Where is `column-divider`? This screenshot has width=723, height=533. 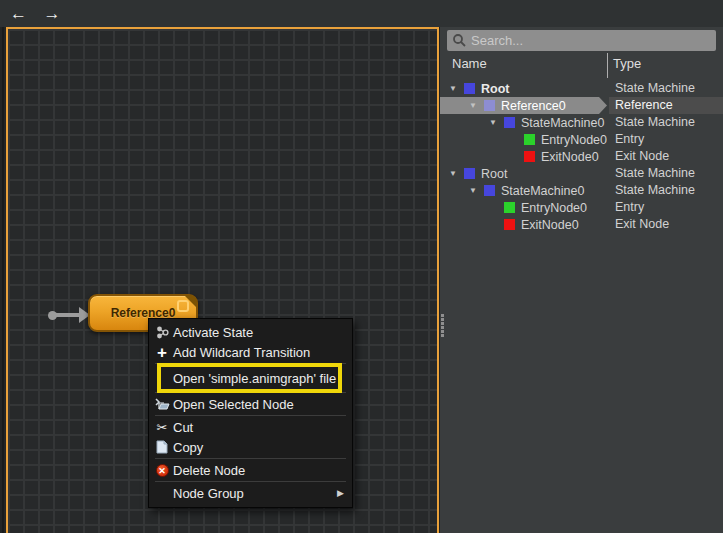 column-divider is located at coordinates (608, 66).